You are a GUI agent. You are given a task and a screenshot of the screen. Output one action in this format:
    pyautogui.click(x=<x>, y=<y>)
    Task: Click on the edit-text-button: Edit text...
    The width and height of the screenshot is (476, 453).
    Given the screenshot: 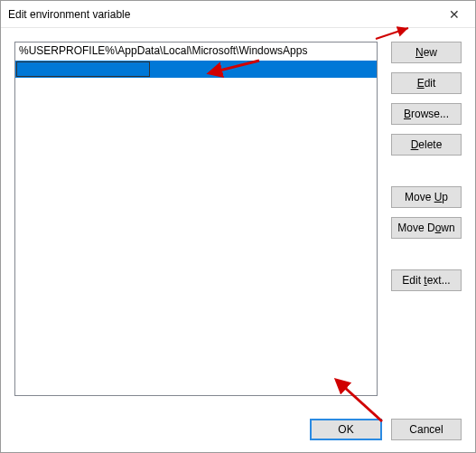 What is the action you would take?
    pyautogui.click(x=426, y=280)
    